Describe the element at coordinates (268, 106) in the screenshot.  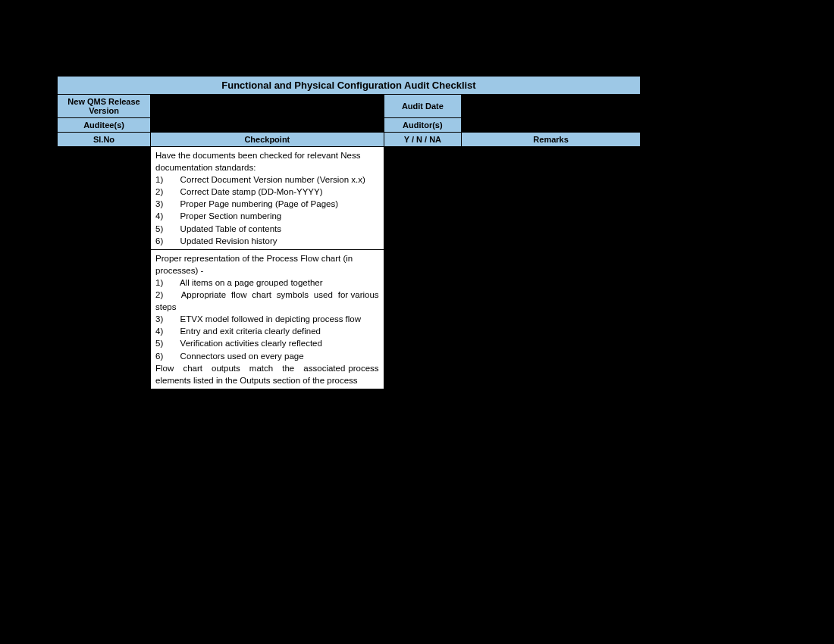
I see `release-version-value` at that location.